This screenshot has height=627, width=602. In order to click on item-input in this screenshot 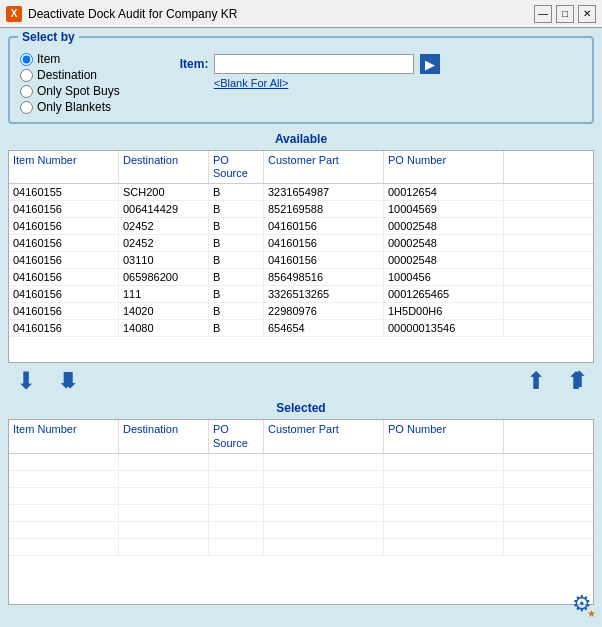, I will do `click(314, 64)`.